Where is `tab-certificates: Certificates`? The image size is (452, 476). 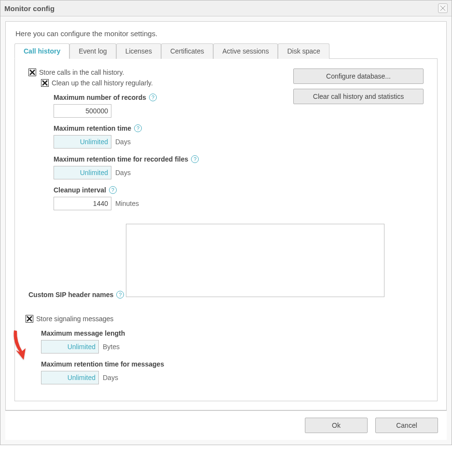
tab-certificates: Certificates is located at coordinates (187, 51).